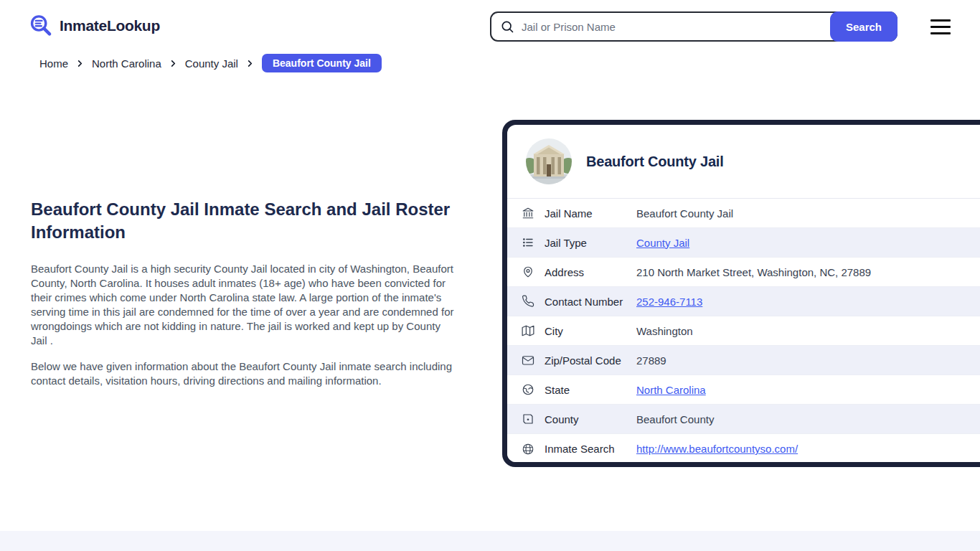  I want to click on table-row-address: Address 210 North Market Street, Washing…, so click(743, 273).